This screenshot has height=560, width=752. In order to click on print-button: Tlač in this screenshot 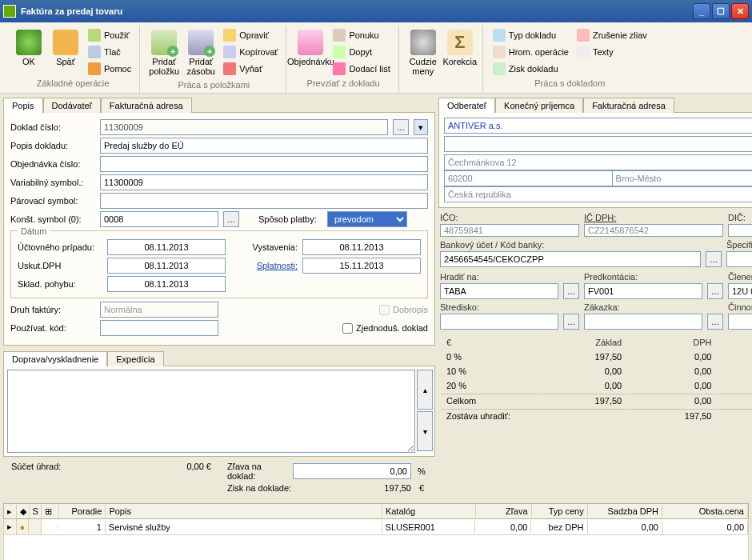, I will do `click(110, 52)`.